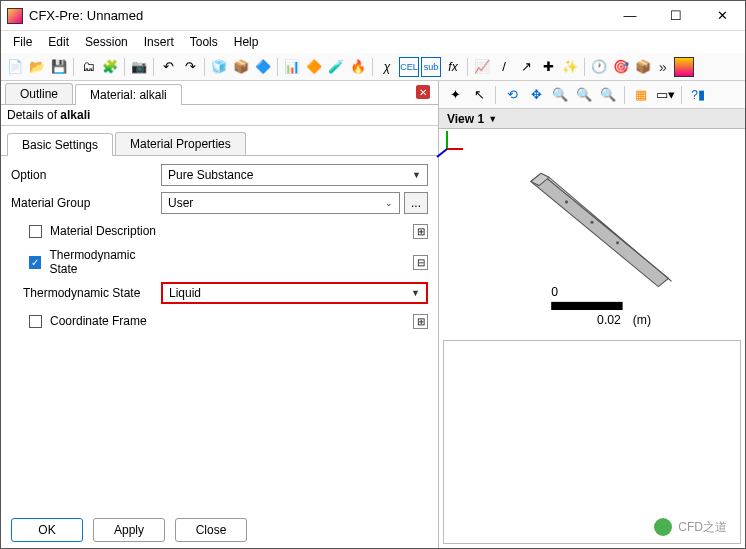  What do you see at coordinates (420, 232) in the screenshot?
I see `material-description-expand: ⊞` at bounding box center [420, 232].